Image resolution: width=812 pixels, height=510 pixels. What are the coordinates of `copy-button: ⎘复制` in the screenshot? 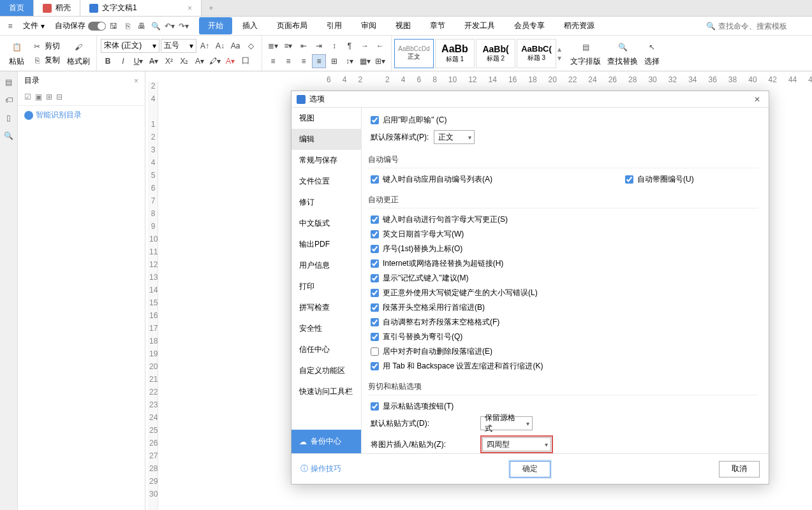 It's located at (46, 61).